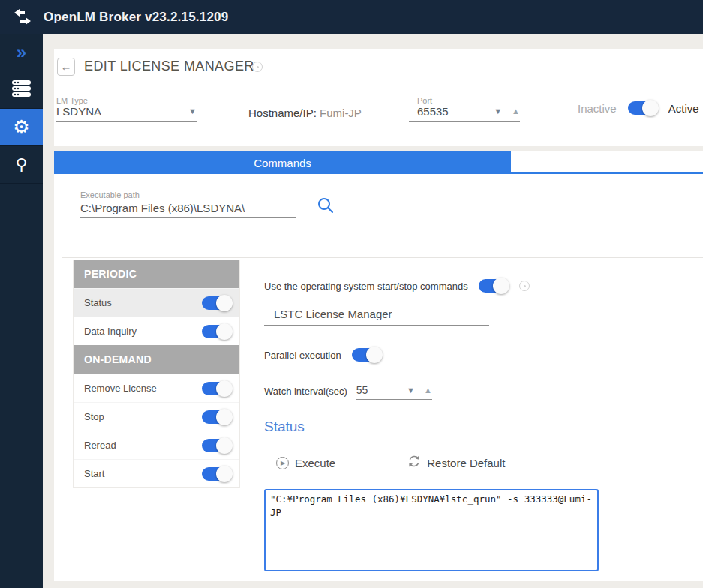 The width and height of the screenshot is (703, 588). I want to click on command-row-start: Start, so click(156, 473).